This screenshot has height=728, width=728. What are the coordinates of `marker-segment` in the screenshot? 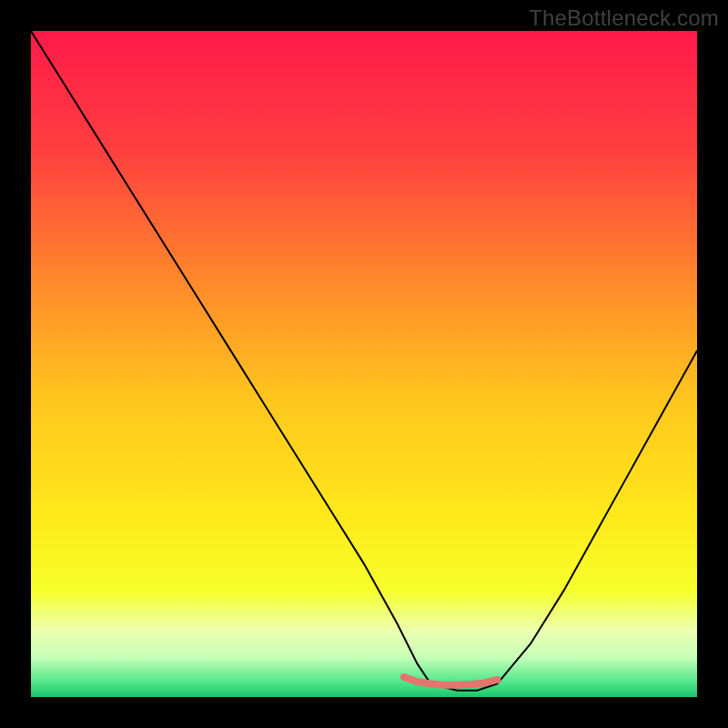 It's located at (450, 681).